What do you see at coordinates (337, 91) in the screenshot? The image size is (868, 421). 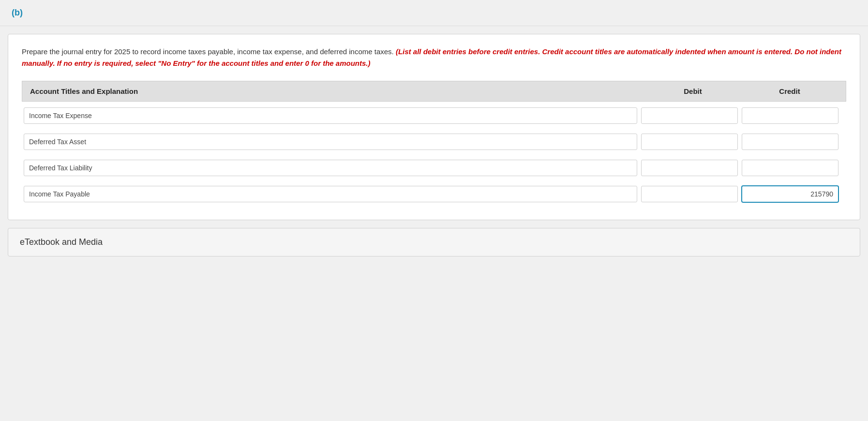 I see `header-account: Account Titles and Explanation` at bounding box center [337, 91].